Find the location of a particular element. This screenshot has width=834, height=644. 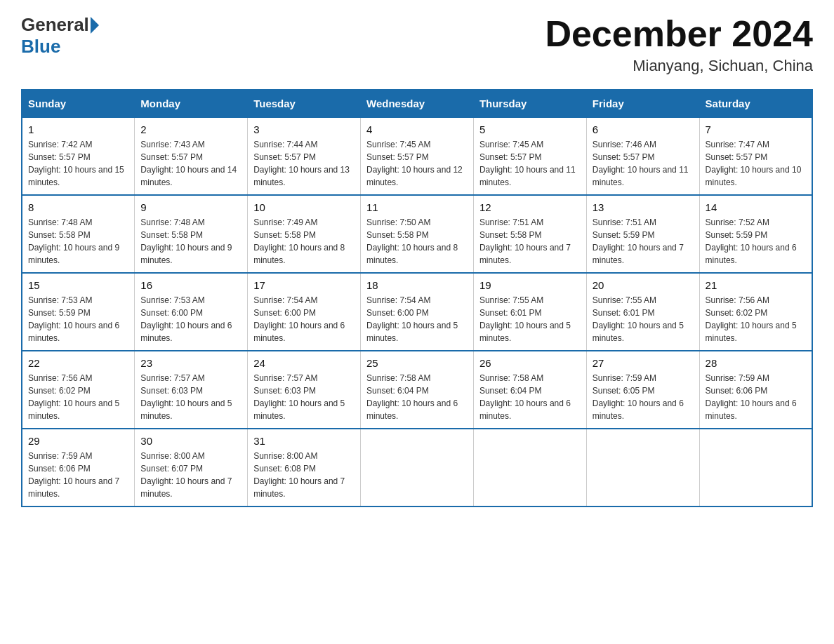

day-number: 3 is located at coordinates (304, 129).